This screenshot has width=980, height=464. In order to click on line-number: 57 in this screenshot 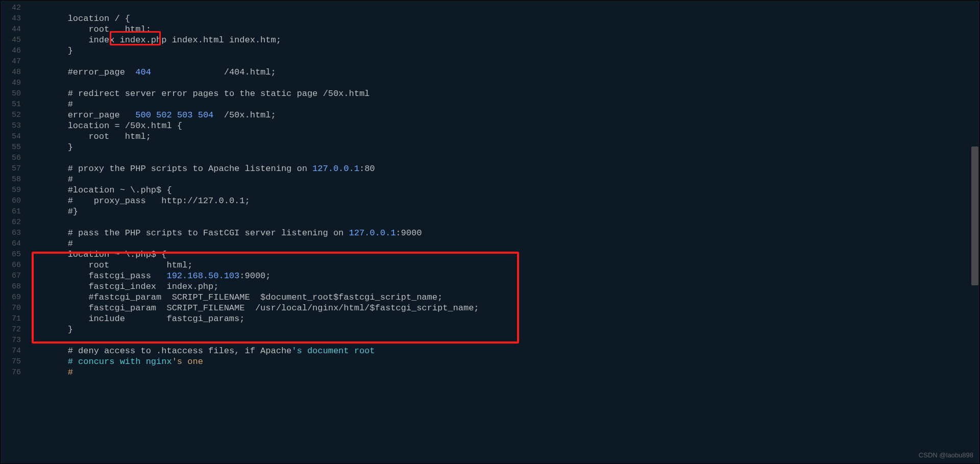, I will do `click(13, 168)`.